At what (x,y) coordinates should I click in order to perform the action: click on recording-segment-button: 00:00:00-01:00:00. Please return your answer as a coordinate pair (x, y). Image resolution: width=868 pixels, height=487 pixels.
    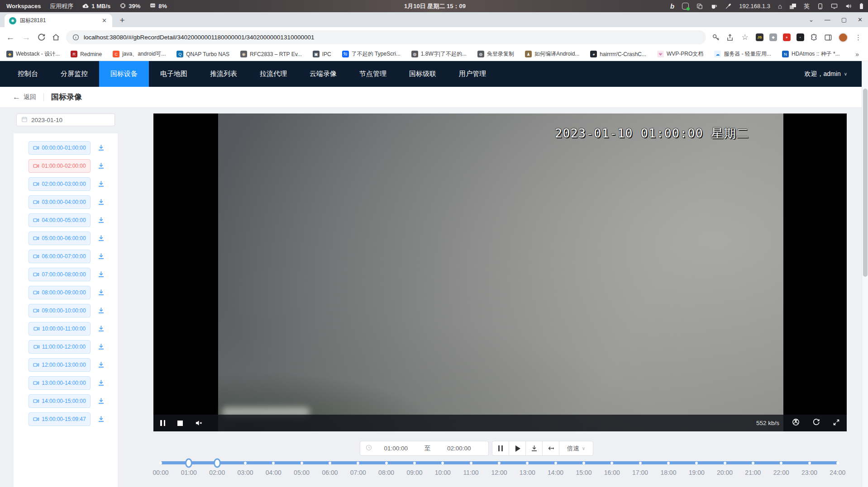
    Looking at the image, I should click on (60, 148).